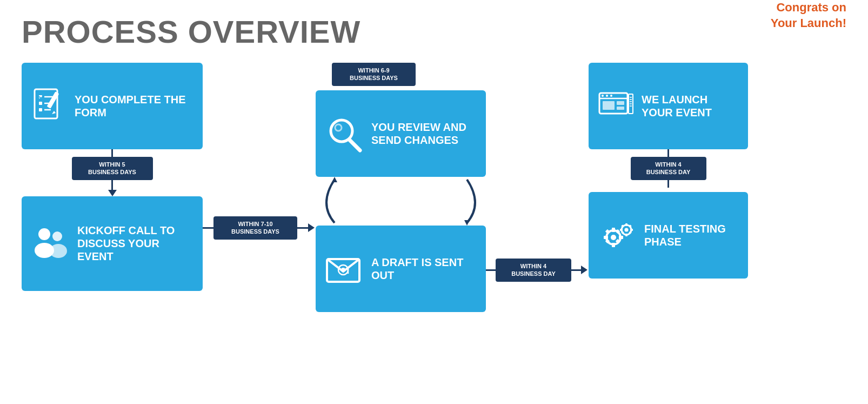  I want to click on step-complete-form: YOU COMPLETE THE FORM, so click(112, 106).